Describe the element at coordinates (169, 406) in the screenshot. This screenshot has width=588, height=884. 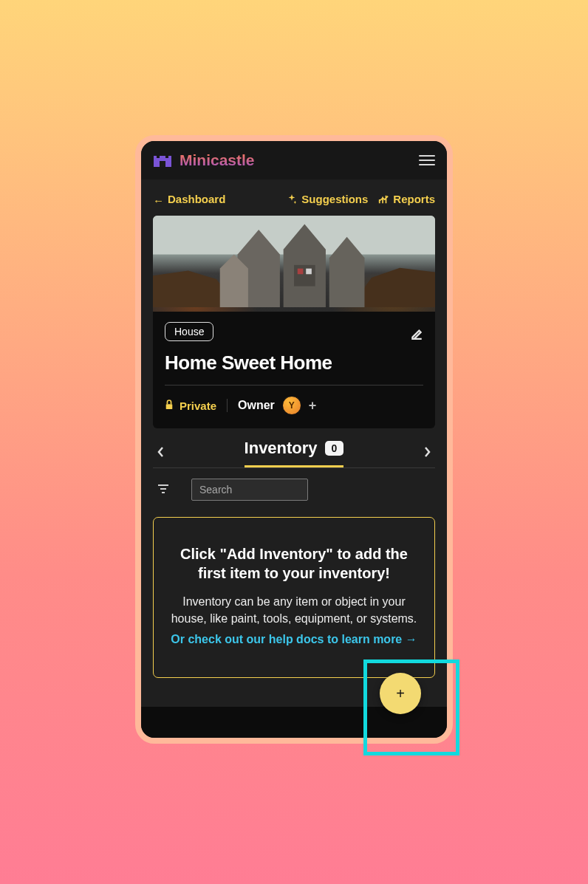
I see `lock-icon` at that location.